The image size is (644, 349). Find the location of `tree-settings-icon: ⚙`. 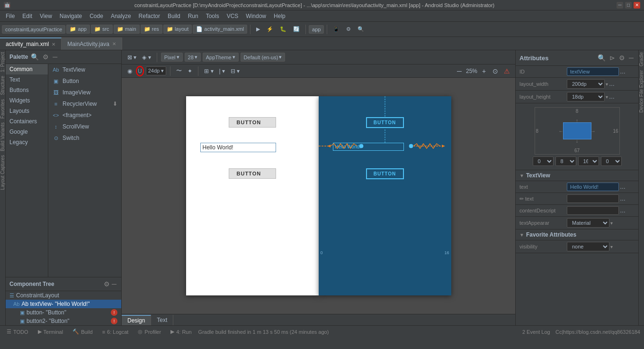

tree-settings-icon: ⚙ is located at coordinates (107, 284).